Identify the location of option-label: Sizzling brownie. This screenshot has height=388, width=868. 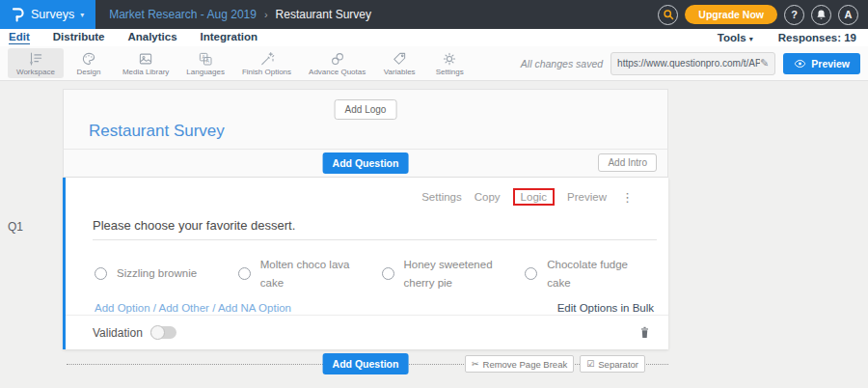
(156, 274).